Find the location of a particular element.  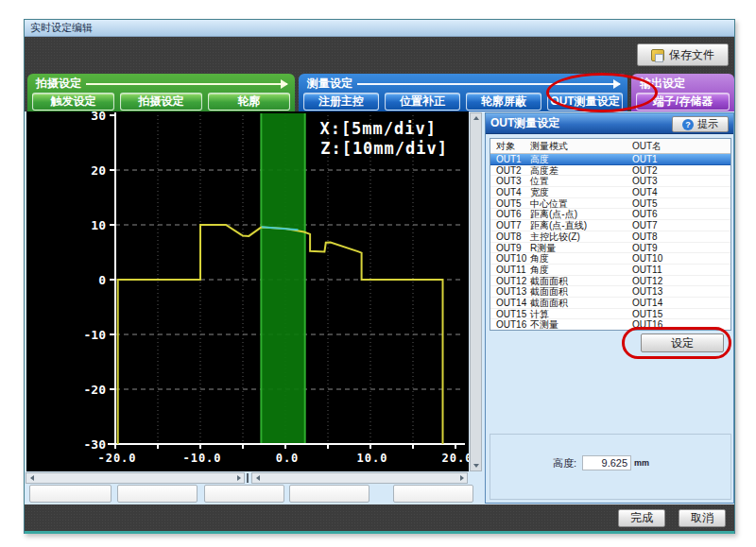

save-file-icon is located at coordinates (658, 55).